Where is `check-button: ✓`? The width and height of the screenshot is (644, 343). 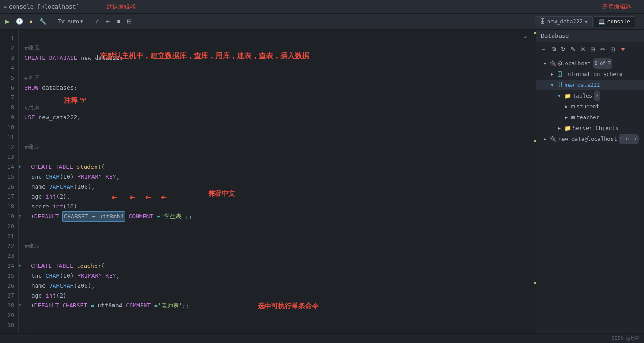 check-button: ✓ is located at coordinates (97, 22).